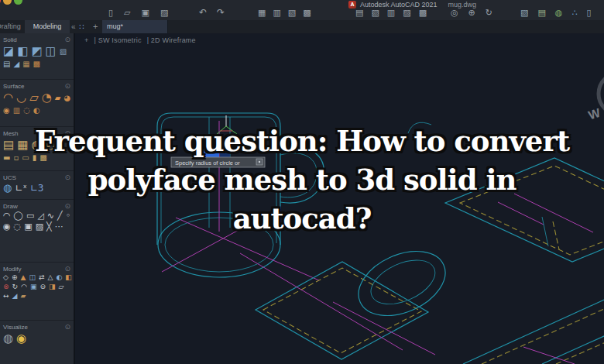 The height and width of the screenshot is (364, 604). Describe the element at coordinates (33, 278) in the screenshot. I see `mirror-icon: ◫` at that location.